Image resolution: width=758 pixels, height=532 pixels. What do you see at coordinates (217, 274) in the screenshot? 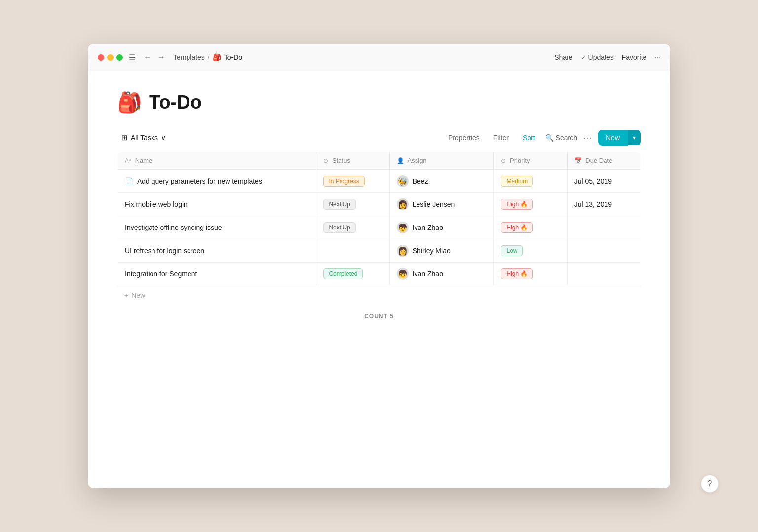
I see `task-name: Integration for Segment` at bounding box center [217, 274].